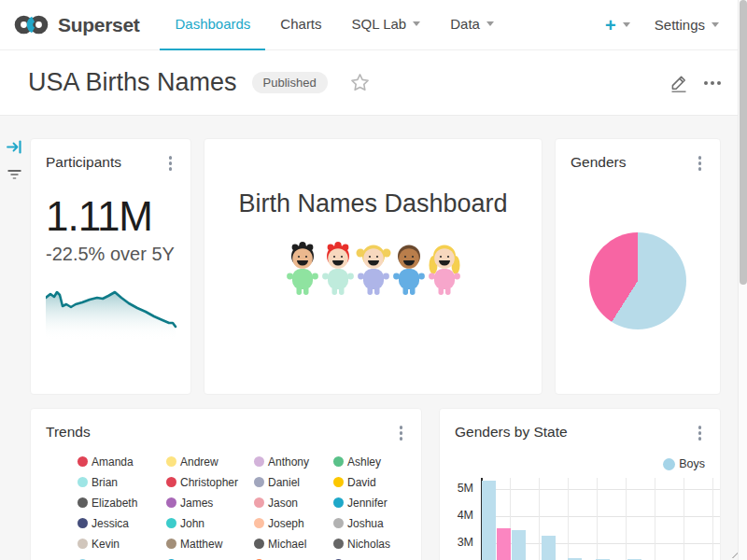 The width and height of the screenshot is (747, 560). I want to click on legend-label: Christopher, so click(209, 483).